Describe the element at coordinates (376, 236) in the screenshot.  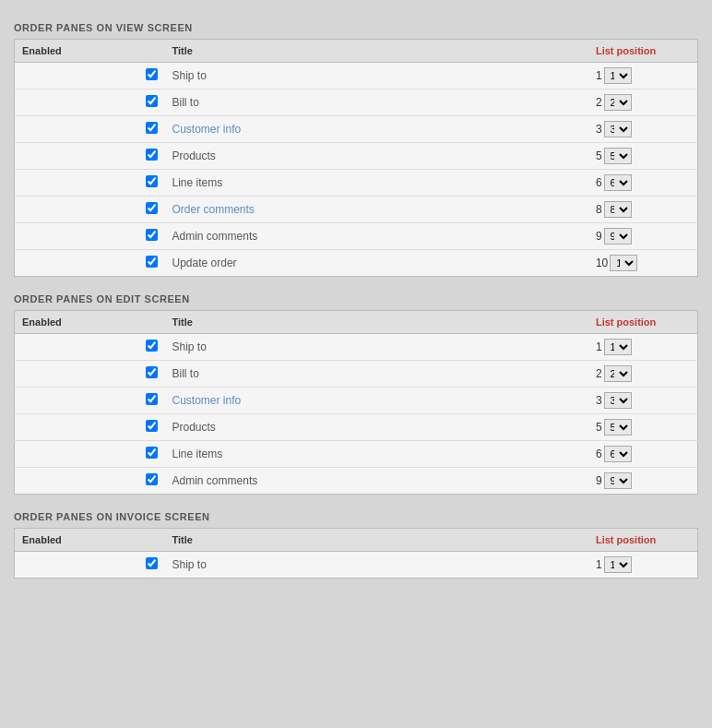
I see `title-cell: Admin comments` at that location.